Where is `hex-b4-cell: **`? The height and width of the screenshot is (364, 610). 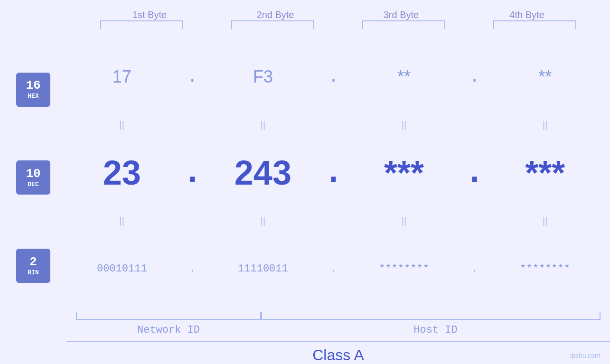
hex-b4-cell: ** is located at coordinates (545, 77).